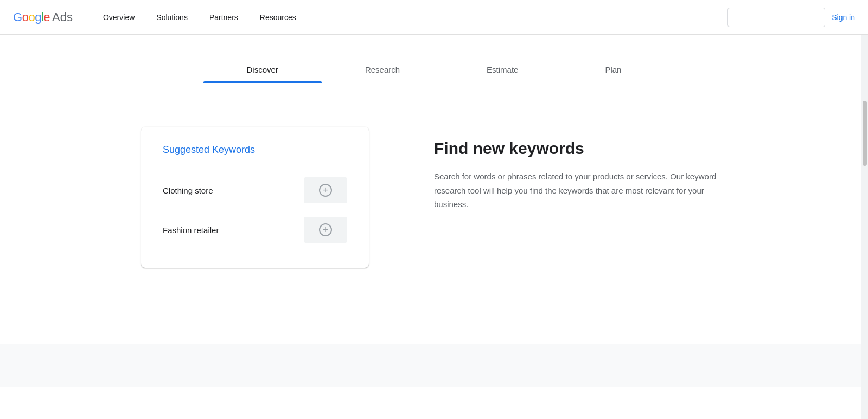 This screenshot has height=419, width=868. Describe the element at coordinates (188, 191) in the screenshot. I see `keyword-text-clothing-store: Clothing store` at that location.